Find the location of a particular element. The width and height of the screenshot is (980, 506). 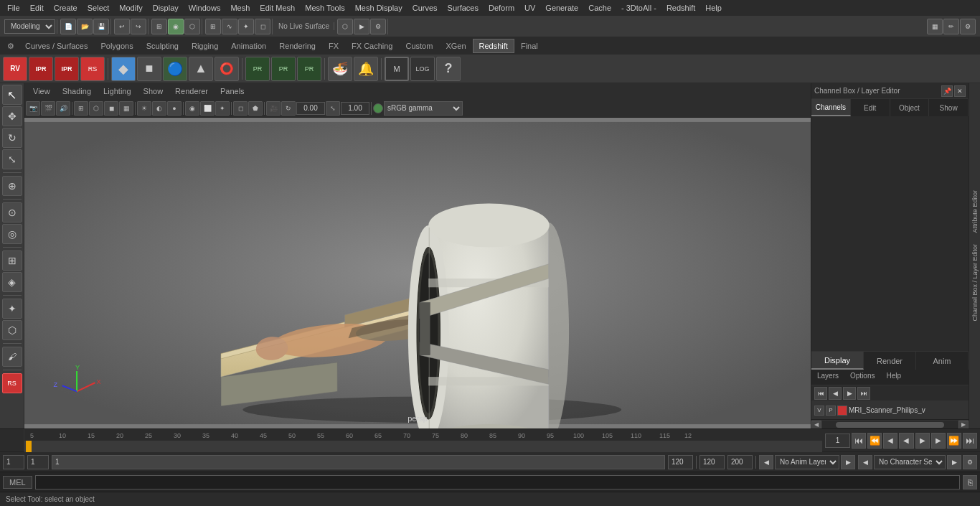

layer-nav-next: ▶ is located at coordinates (849, 393).